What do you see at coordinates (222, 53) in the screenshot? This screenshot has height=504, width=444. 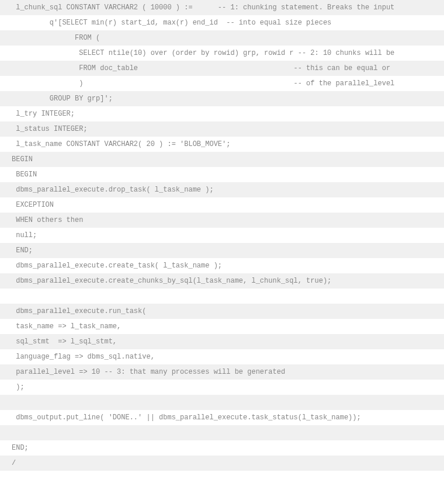 I see `code-line: SELECT ntile(10) over (order by rowid) g…` at bounding box center [222, 53].